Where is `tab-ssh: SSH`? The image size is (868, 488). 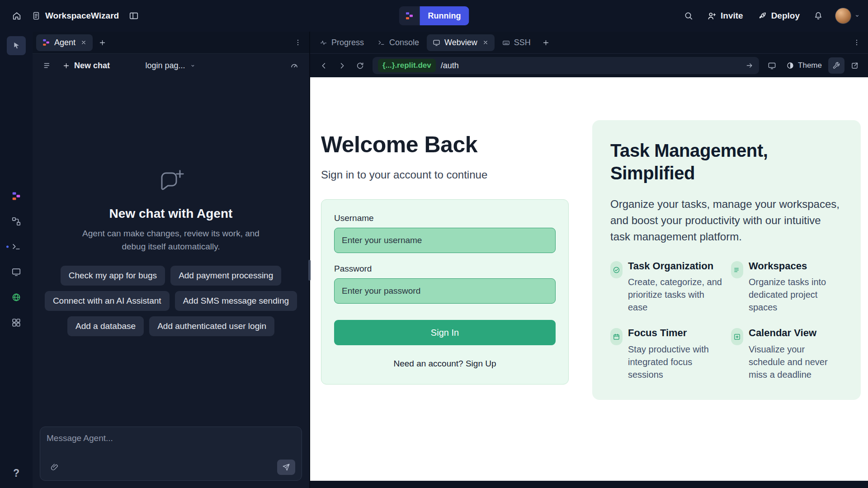
tab-ssh: SSH is located at coordinates (516, 42).